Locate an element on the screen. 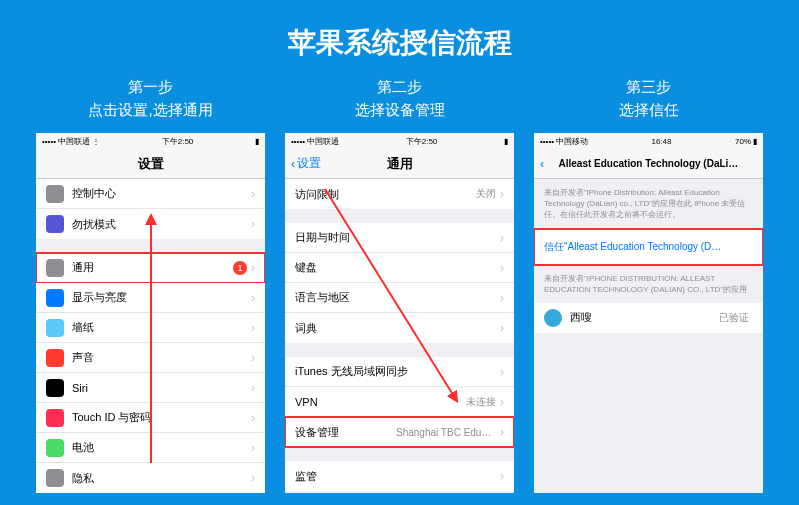 Image resolution: width=799 pixels, height=505 pixels. row-sound: 声音 › is located at coordinates (150, 358).